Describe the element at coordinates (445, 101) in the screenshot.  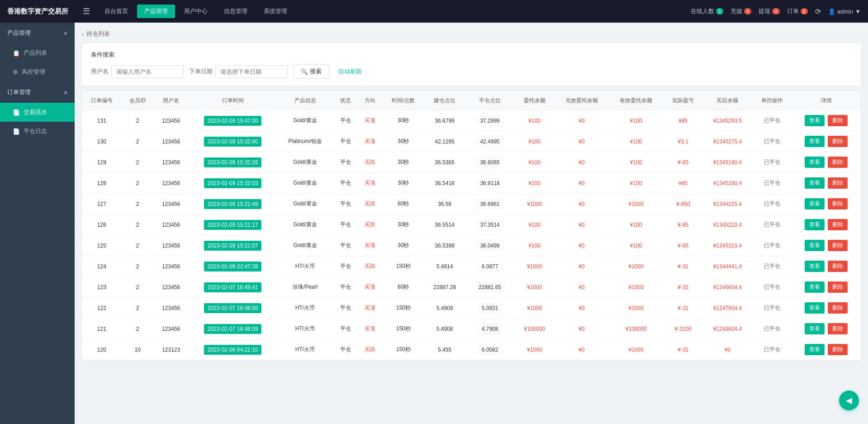
I see `col-open-price: 建仓点位` at that location.